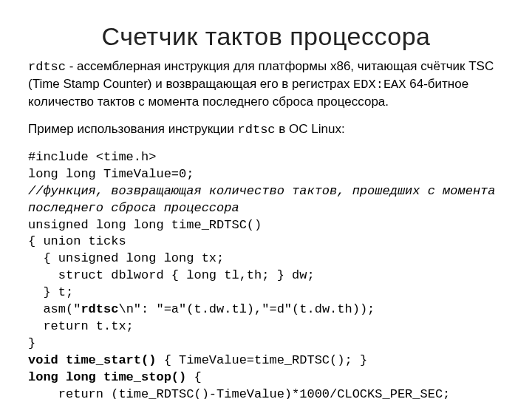 This screenshot has width=532, height=399. Describe the element at coordinates (47, 66) in the screenshot. I see `inline-code-rdtsc: rdtsc` at that location.